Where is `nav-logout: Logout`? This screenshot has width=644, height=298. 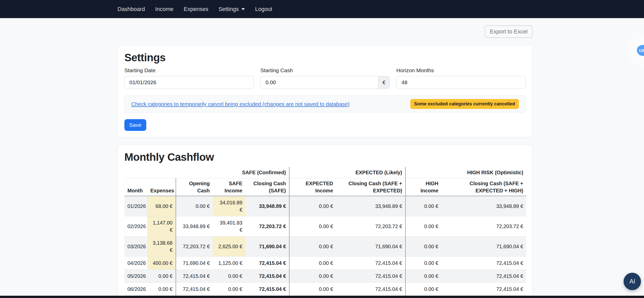
nav-logout: Logout is located at coordinates (264, 9).